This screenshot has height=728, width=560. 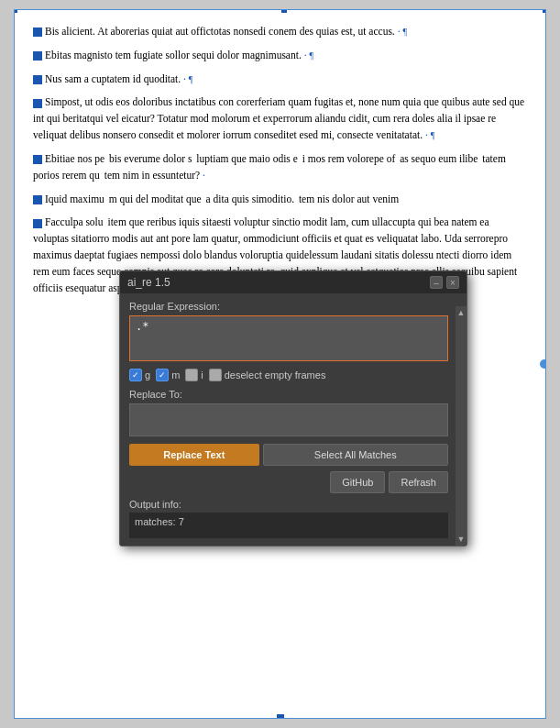 I want to click on checkbox-i-box, so click(x=192, y=375).